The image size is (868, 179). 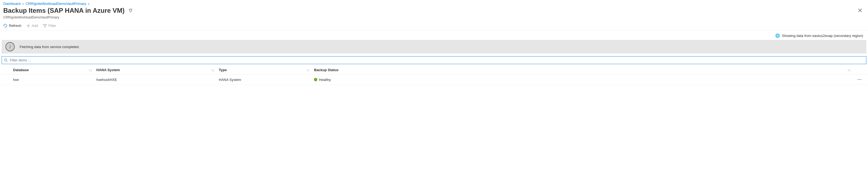 What do you see at coordinates (12, 26) in the screenshot?
I see `refresh-button: Refresh` at bounding box center [12, 26].